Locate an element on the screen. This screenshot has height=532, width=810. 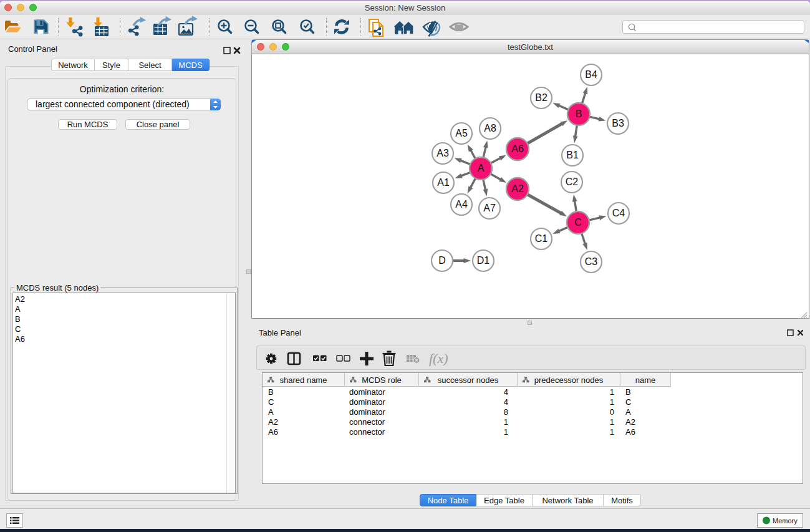
svg-text: B2 is located at coordinates (541, 97).